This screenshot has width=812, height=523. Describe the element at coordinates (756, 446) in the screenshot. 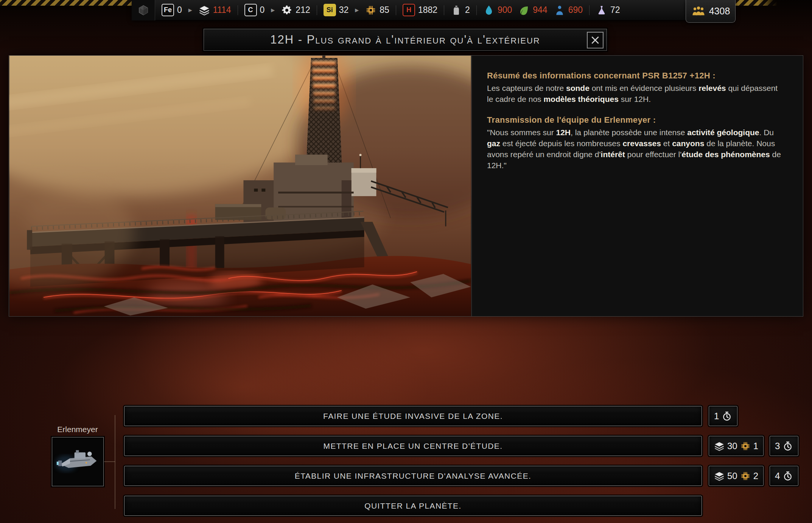

I see `cost-value: 1` at that location.